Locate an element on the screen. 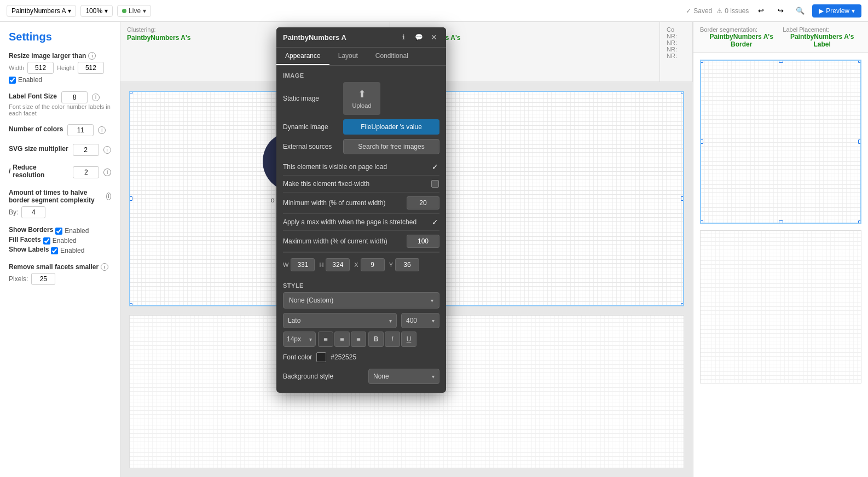  dim-h-field: H is located at coordinates (334, 265).